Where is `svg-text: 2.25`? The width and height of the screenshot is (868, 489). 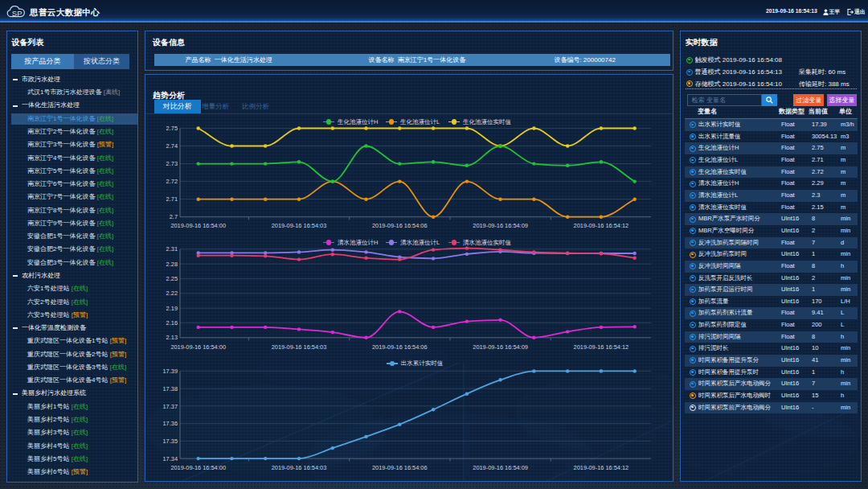 svg-text: 2.25 is located at coordinates (172, 278).